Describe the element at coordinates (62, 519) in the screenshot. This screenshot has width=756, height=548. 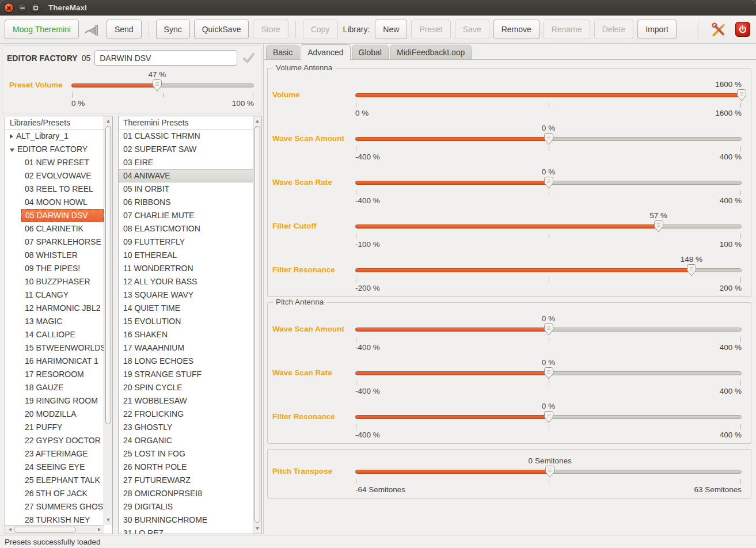
I see `library-preset-item: 28 TURKISH NEY` at that location.